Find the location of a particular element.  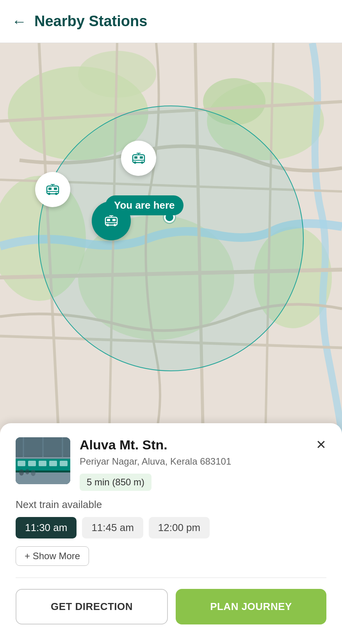

station-name: Aluva Mt. Stn. is located at coordinates (195, 445).